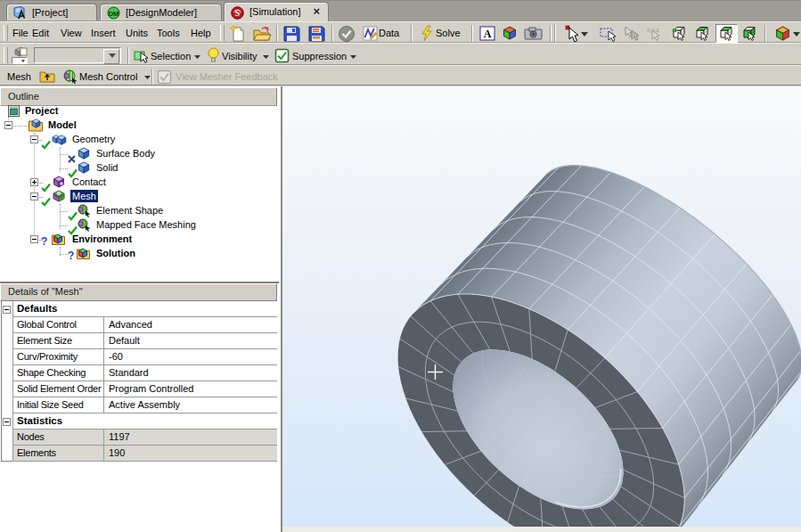 The width and height of the screenshot is (801, 532). Describe the element at coordinates (488, 34) in the screenshot. I see `svg-text: A` at that location.